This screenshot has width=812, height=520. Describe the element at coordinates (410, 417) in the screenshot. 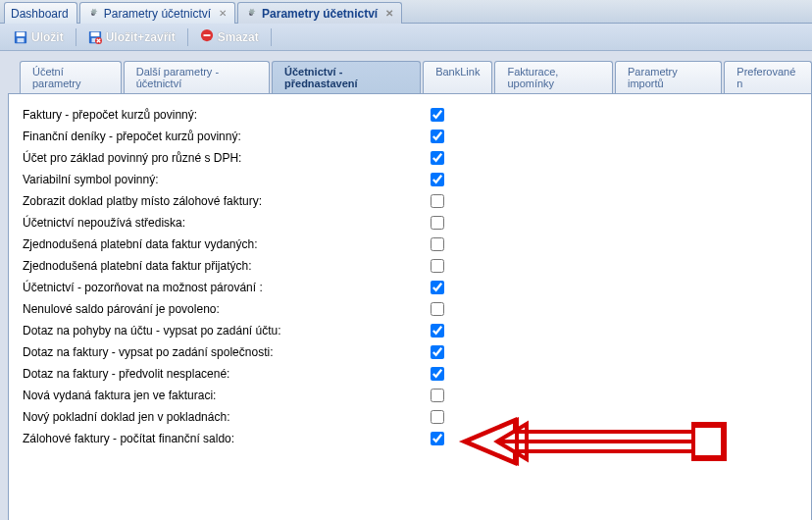

I see `setting-row: Nový pokladní doklad jen v pokladnách:` at that location.